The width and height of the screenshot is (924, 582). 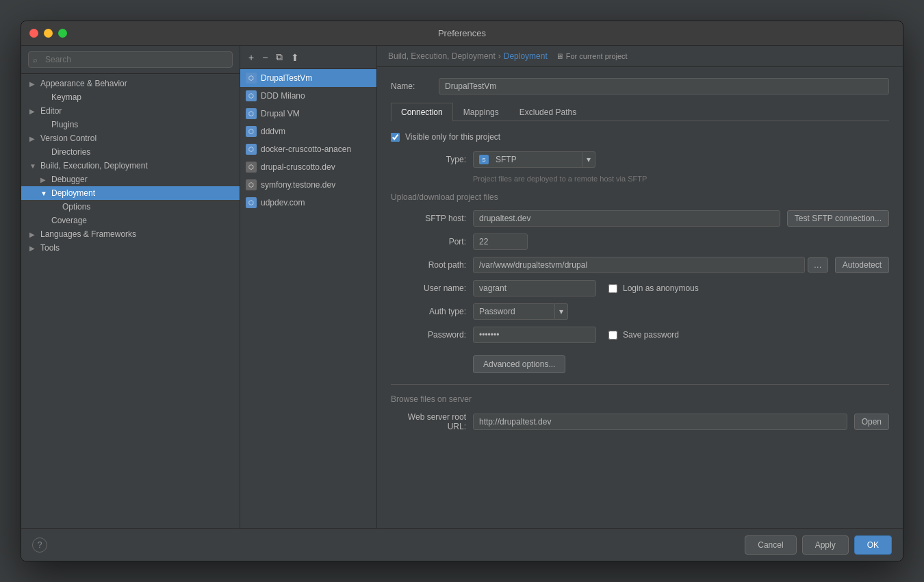 I want to click on maximize-button, so click(x=63, y=33).